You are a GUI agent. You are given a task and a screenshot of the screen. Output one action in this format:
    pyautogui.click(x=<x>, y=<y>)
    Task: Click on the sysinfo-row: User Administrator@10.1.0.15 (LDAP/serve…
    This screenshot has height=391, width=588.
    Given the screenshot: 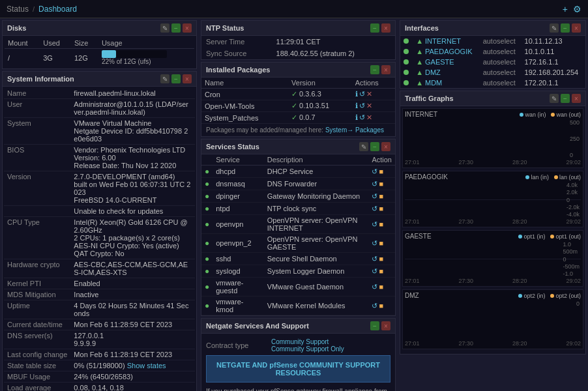 What is the action you would take?
    pyautogui.click(x=99, y=108)
    